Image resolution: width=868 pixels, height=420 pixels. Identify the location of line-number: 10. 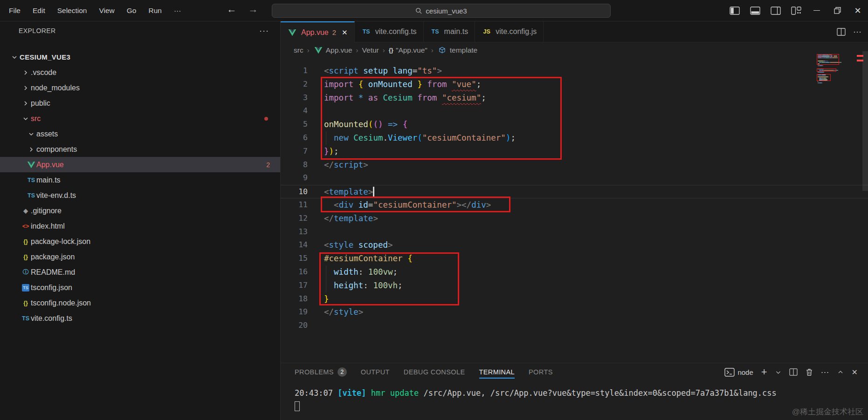
(294, 192).